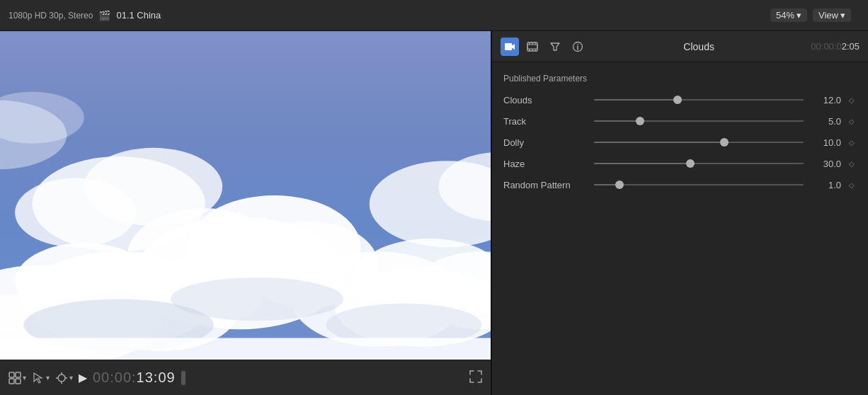 The image size is (868, 395). Describe the element at coordinates (699, 121) in the screenshot. I see `param-slider-track` at that location.